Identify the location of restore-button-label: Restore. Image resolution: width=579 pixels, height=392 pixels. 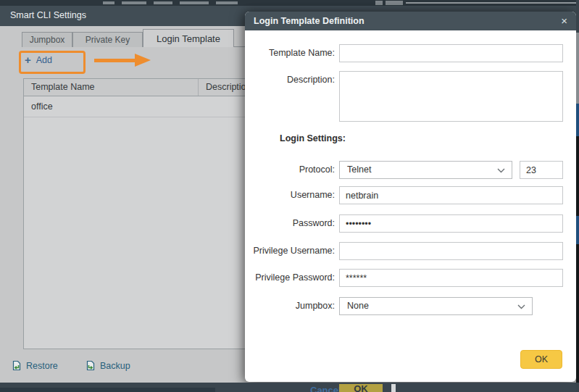
(42, 366).